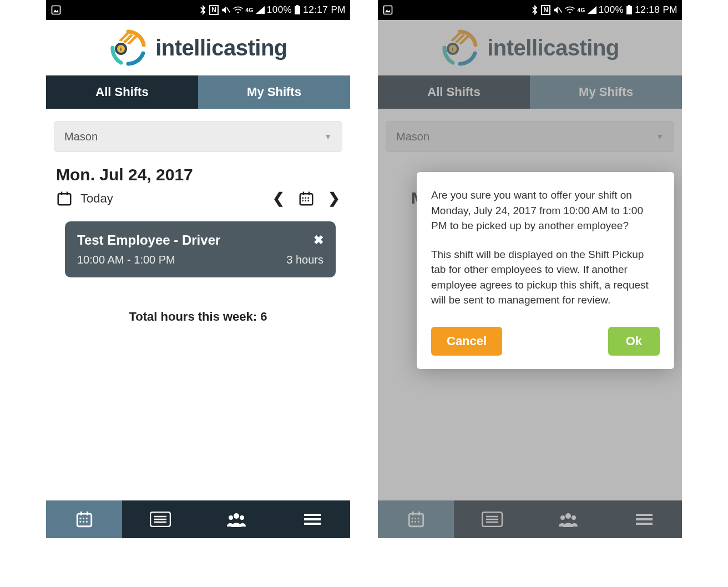  Describe the element at coordinates (198, 48) in the screenshot. I see `app-header: i intellicasting` at that location.